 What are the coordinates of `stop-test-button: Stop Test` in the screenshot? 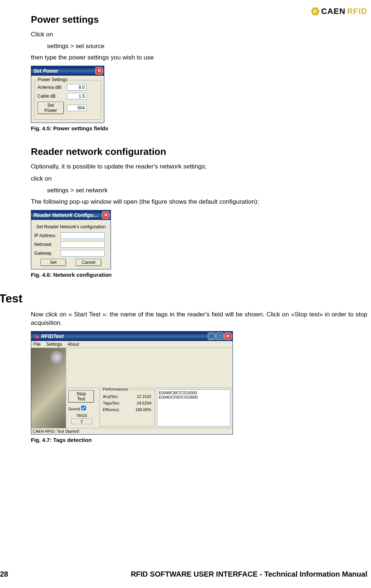 It's located at (81, 396).